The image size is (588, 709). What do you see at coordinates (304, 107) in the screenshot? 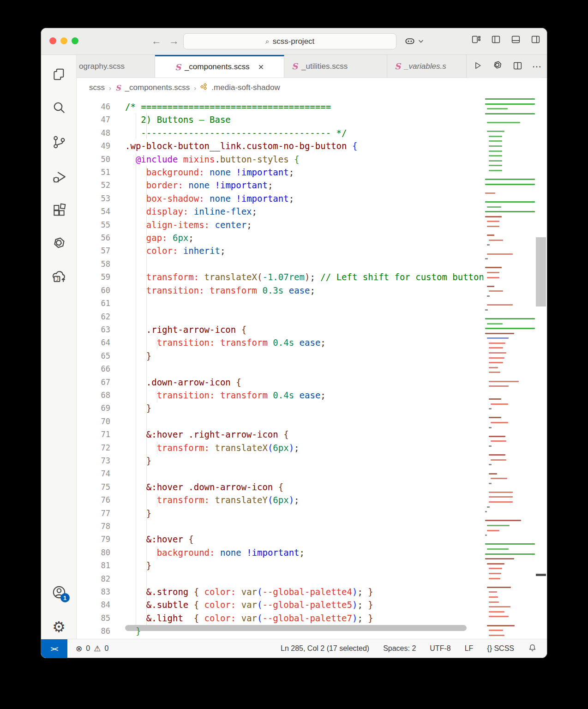
I see `code-line: /* ====================================` at bounding box center [304, 107].